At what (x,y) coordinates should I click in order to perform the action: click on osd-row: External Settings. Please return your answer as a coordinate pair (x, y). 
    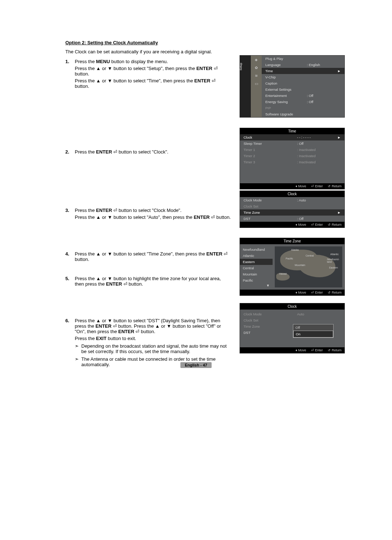
    Looking at the image, I should click on (303, 89).